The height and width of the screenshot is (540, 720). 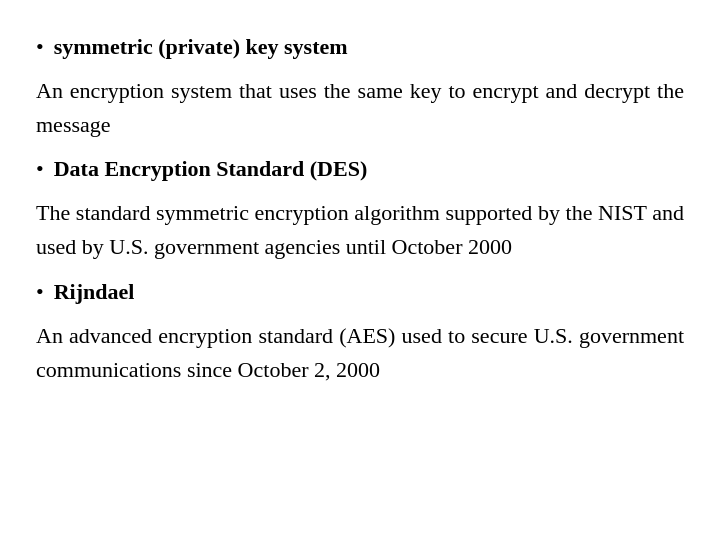 What do you see at coordinates (201, 47) in the screenshot?
I see `bullet-label-symmetric: symmetric (private) key system` at bounding box center [201, 47].